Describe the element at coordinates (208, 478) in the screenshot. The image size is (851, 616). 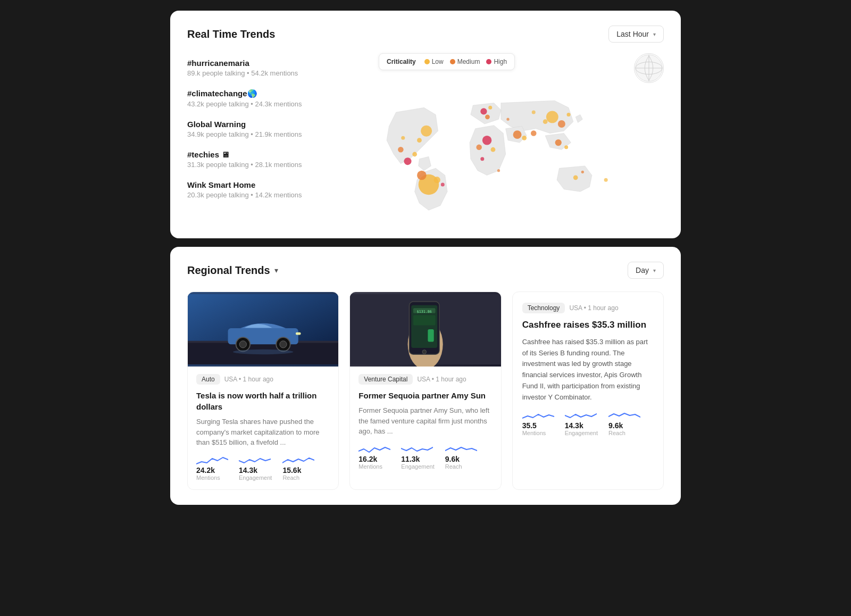
I see `tesla-mentions-label: Mentions` at that location.